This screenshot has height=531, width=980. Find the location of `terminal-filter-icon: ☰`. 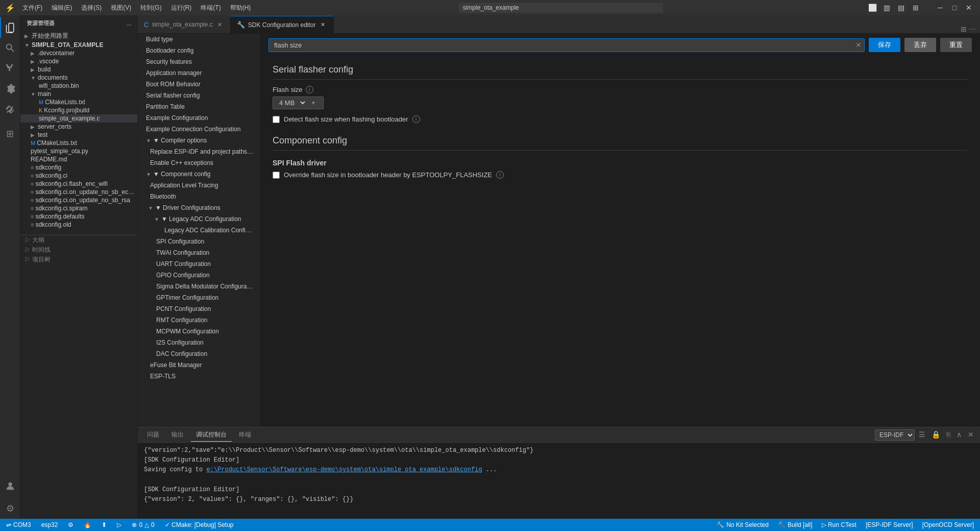

terminal-filter-icon: ☰ is located at coordinates (922, 435).